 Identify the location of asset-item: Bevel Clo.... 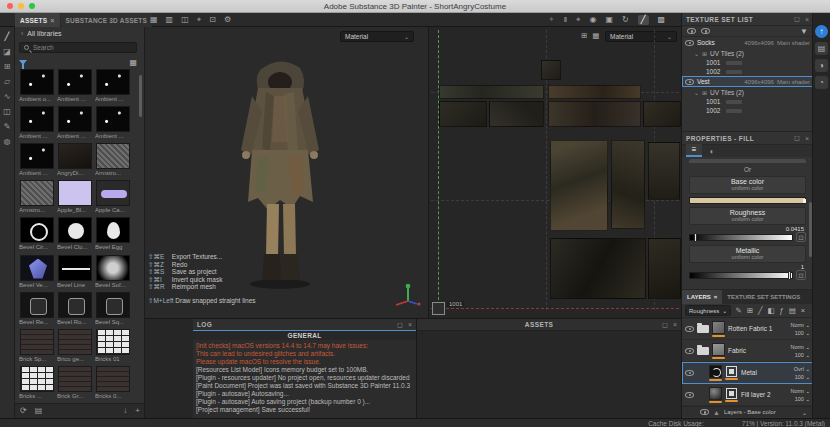
(75, 234).